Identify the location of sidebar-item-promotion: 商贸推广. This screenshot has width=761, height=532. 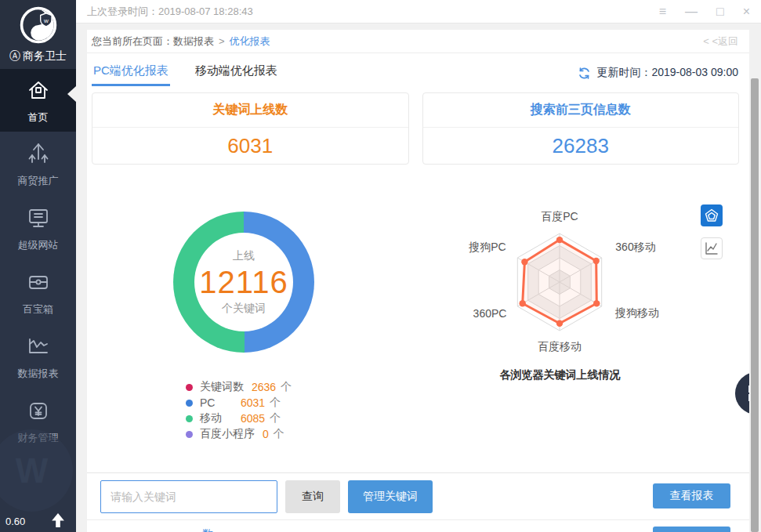
(38, 164).